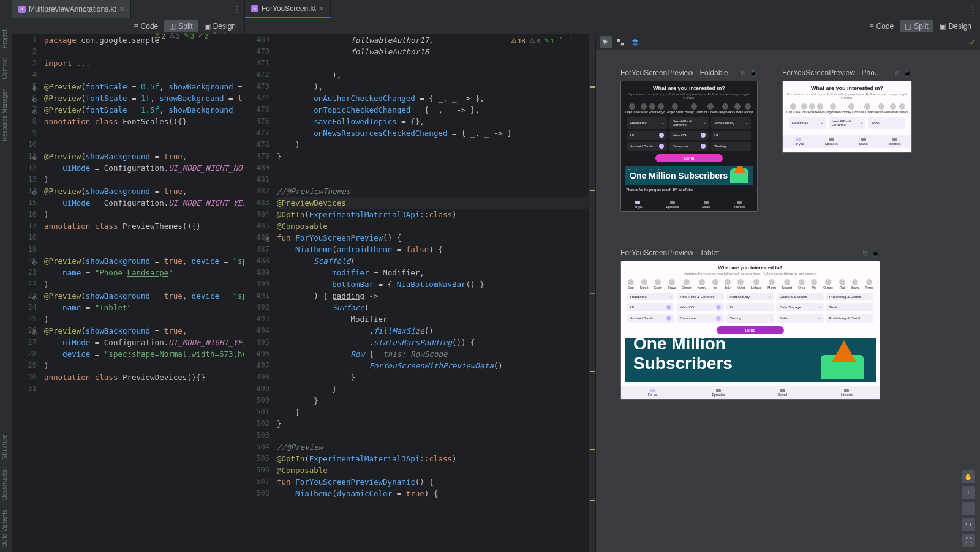  What do you see at coordinates (72, 9) in the screenshot?
I see `tab-label: MultipreviewAnnotations.kt` at bounding box center [72, 9].